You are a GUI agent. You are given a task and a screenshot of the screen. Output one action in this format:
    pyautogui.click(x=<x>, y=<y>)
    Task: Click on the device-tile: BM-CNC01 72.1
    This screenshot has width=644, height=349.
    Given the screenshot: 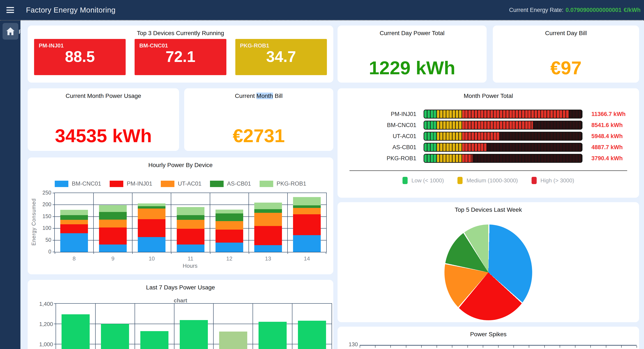 What is the action you would take?
    pyautogui.click(x=180, y=57)
    